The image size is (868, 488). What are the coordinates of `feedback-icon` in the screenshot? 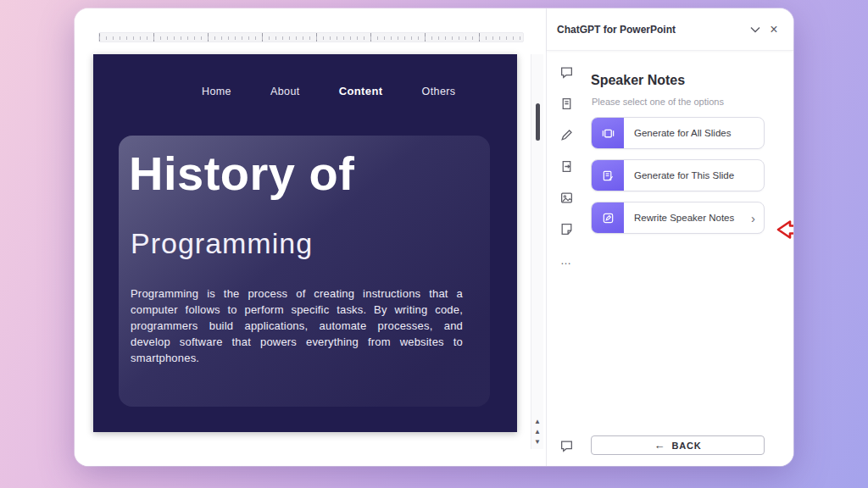 It's located at (566, 446).